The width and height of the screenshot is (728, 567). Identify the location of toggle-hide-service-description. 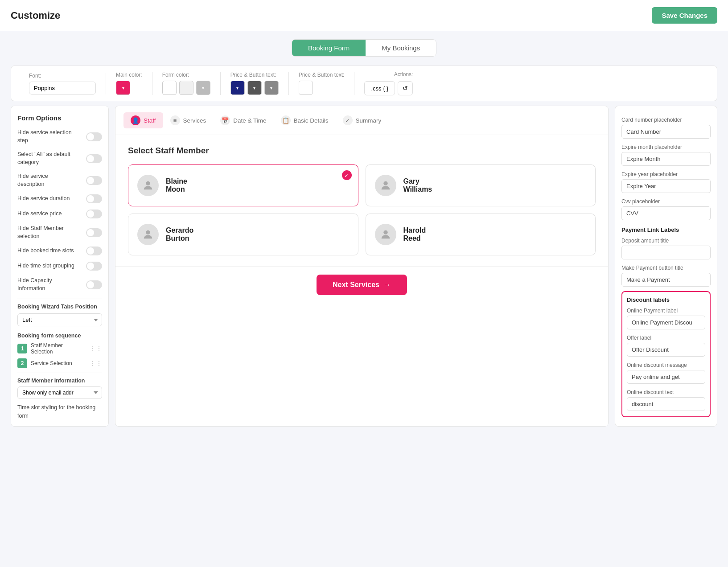
(94, 181).